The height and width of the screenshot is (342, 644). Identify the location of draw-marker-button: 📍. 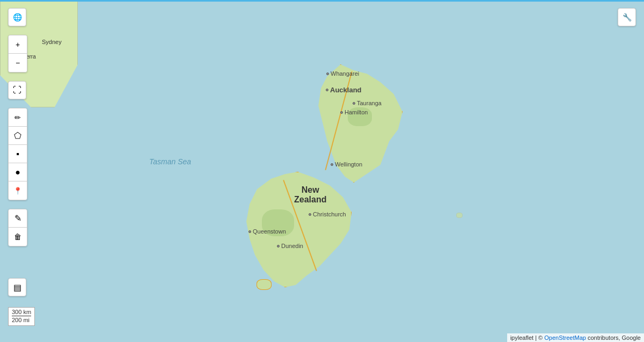
(18, 191).